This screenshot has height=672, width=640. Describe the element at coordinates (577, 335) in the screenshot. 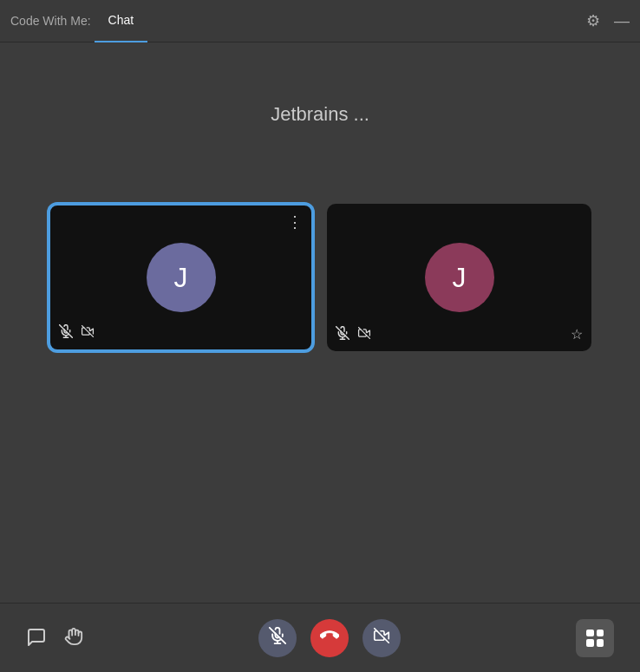

I see `tile-2-star: ☆` at that location.